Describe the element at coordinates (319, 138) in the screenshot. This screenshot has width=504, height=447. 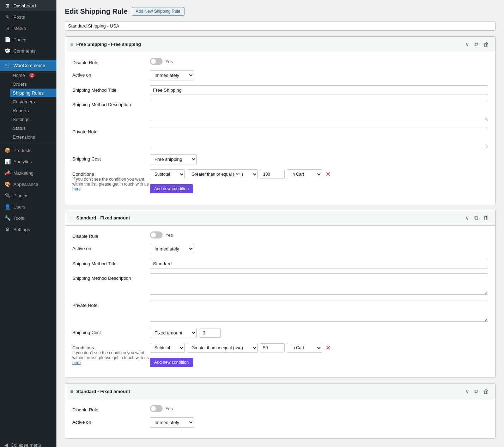
I see `private-note-1-textarea` at that location.